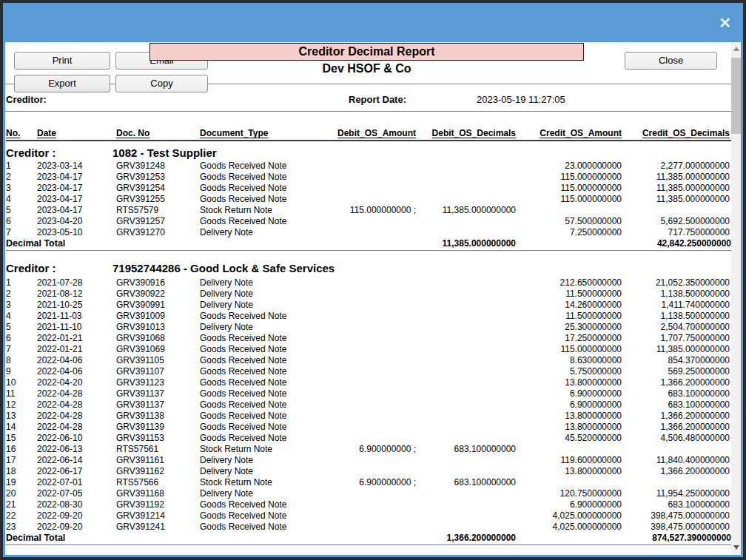  Describe the element at coordinates (158, 383) in the screenshot. I see `cell-doc-no: GRV391123` at that location.